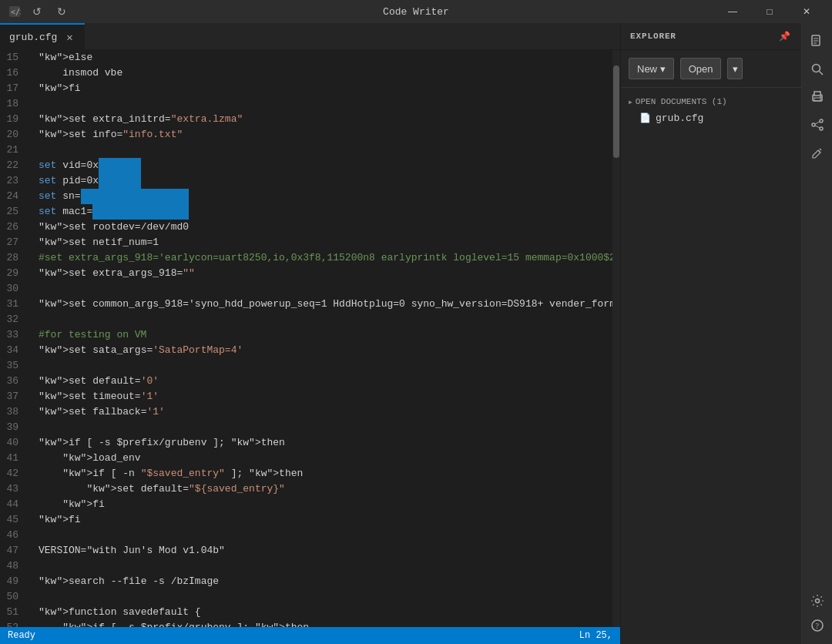 The height and width of the screenshot is (644, 832). What do you see at coordinates (770, 12) in the screenshot?
I see `maximize-button: □` at bounding box center [770, 12].